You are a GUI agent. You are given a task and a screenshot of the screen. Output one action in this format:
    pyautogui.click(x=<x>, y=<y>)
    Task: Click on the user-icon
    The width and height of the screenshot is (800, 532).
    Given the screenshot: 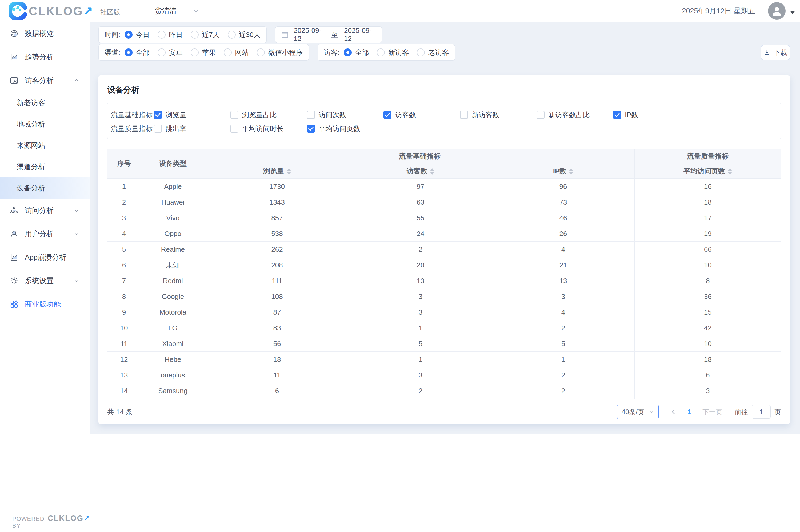 What is the action you would take?
    pyautogui.click(x=777, y=11)
    